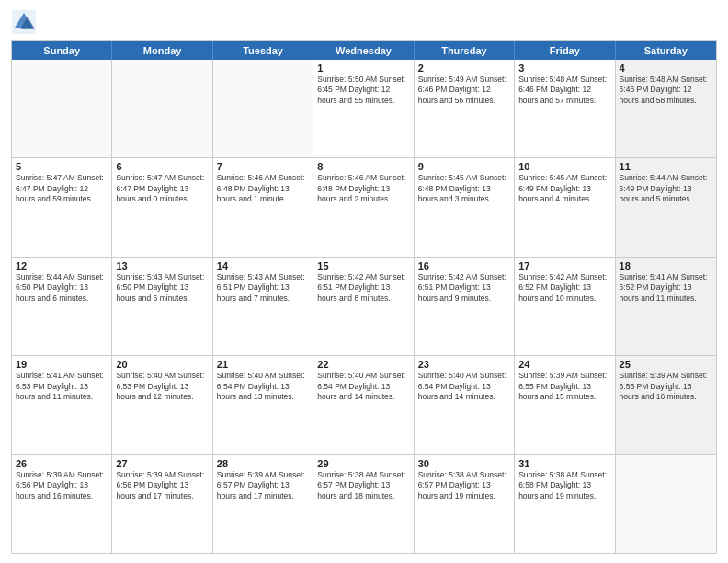  What do you see at coordinates (63, 51) in the screenshot?
I see `day-header-sunday: Sunday` at bounding box center [63, 51].